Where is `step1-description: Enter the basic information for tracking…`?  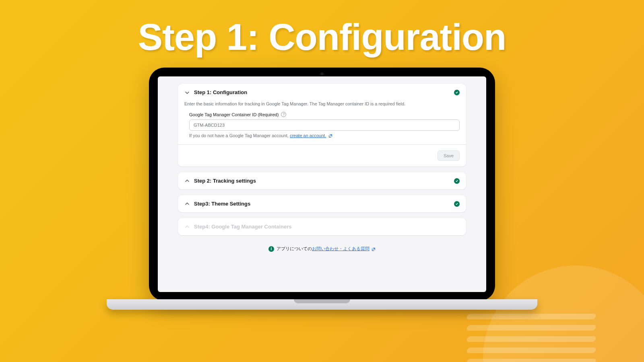
step1-description: Enter the basic information for tracking… is located at coordinates (322, 106).